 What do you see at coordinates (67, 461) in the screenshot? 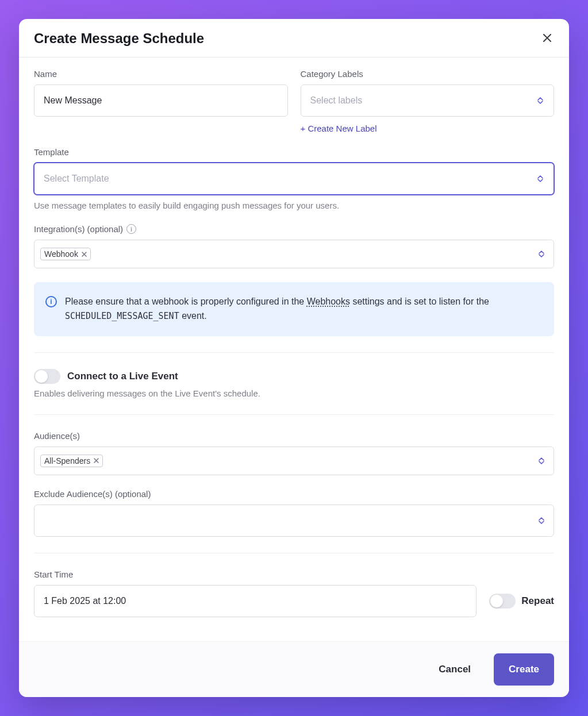
I see `audience-chip-label: All-Spenders` at bounding box center [67, 461].